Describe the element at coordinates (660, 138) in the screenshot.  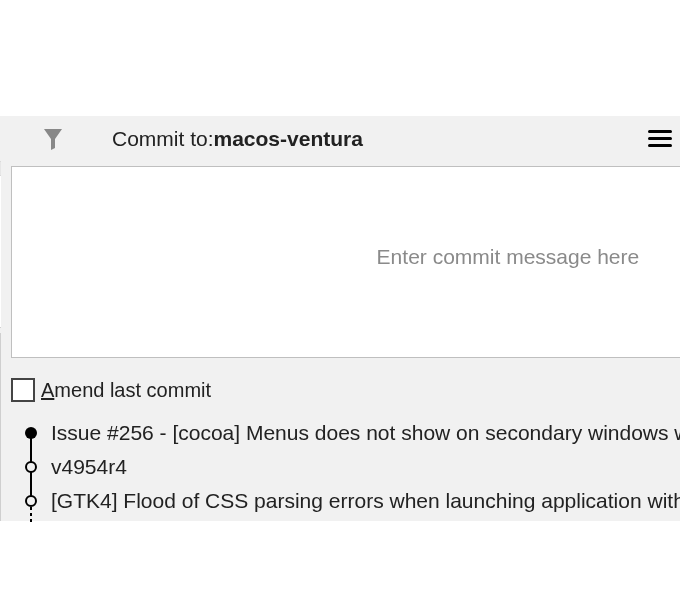
I see `menu-button` at that location.